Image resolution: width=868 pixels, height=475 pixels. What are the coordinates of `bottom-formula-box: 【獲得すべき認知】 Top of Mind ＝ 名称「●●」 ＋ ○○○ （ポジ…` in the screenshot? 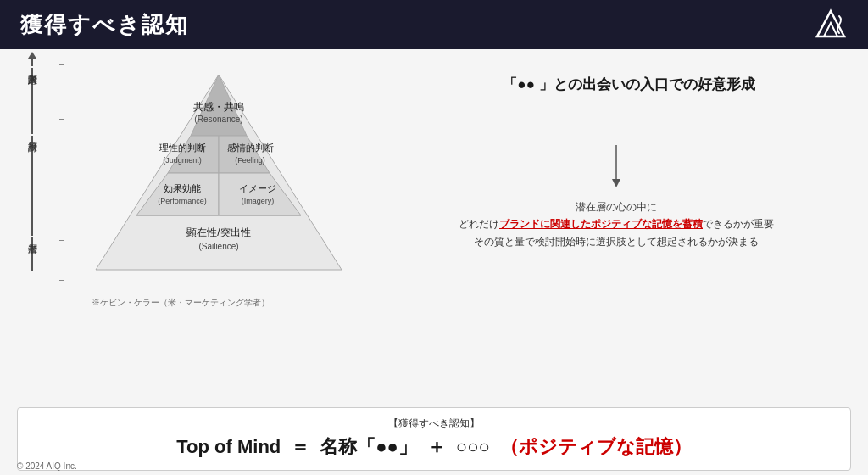 It's located at (434, 439).